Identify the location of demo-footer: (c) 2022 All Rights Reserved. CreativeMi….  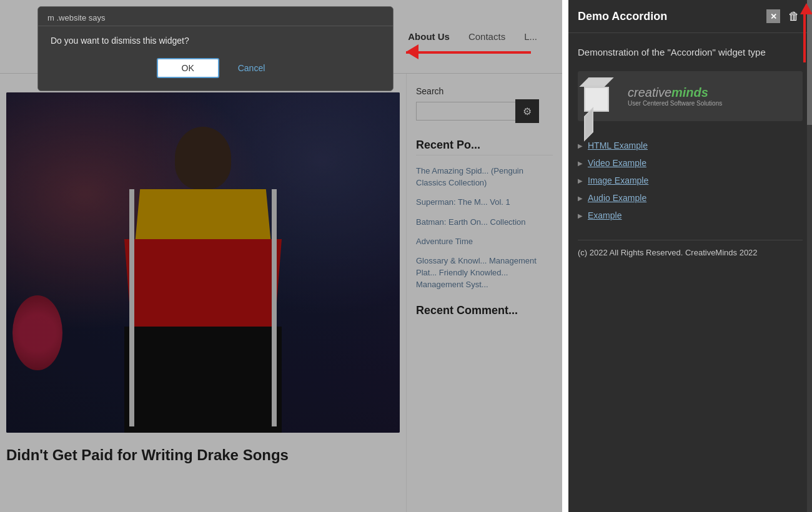
(690, 250).